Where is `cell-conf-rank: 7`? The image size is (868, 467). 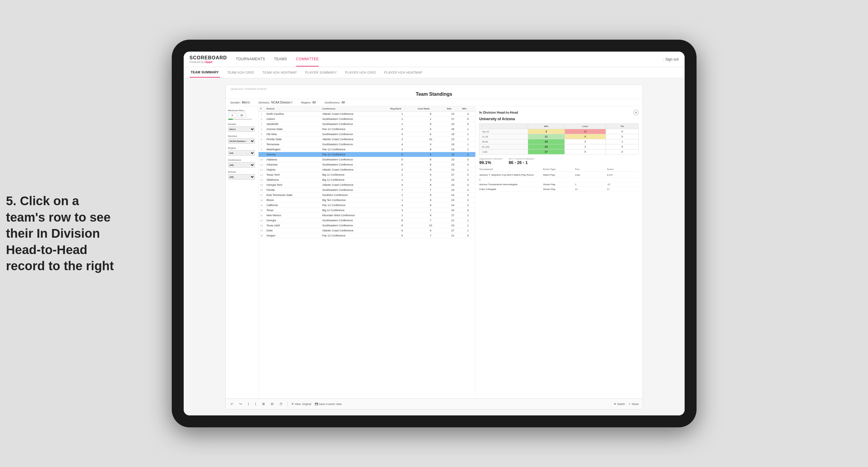 cell-conf-rank: 7 is located at coordinates (431, 190).